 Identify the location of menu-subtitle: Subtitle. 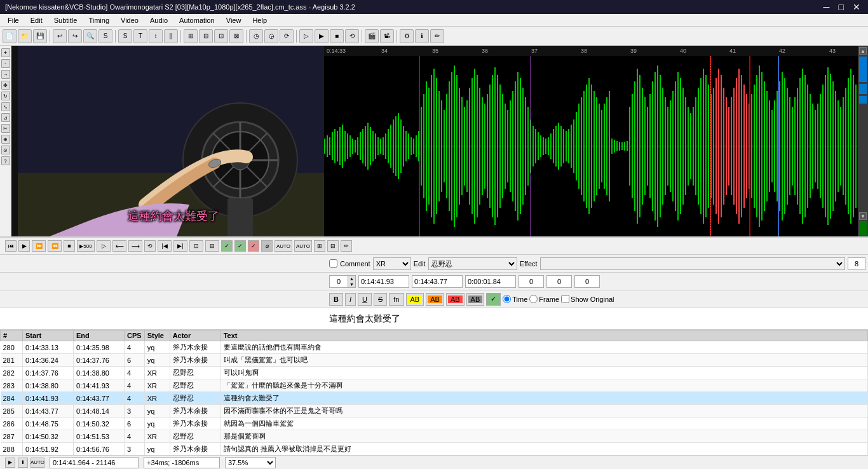
(66, 20).